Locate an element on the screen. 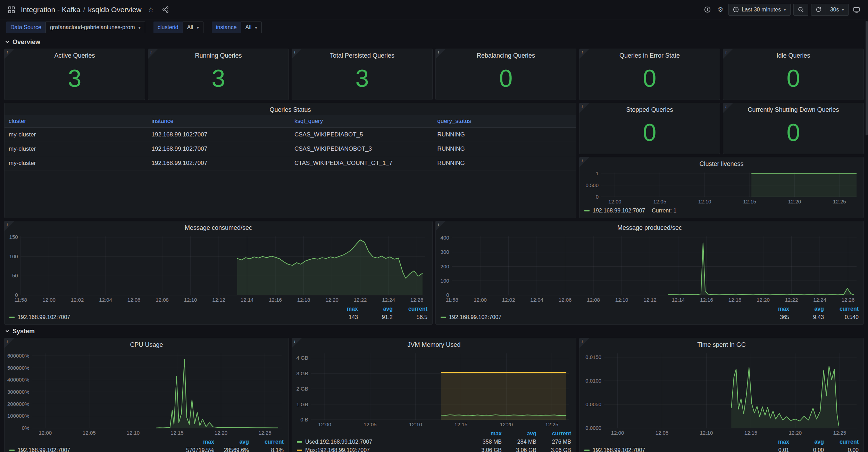 The height and width of the screenshot is (452, 868). table-column-header: instance is located at coordinates (219, 121).